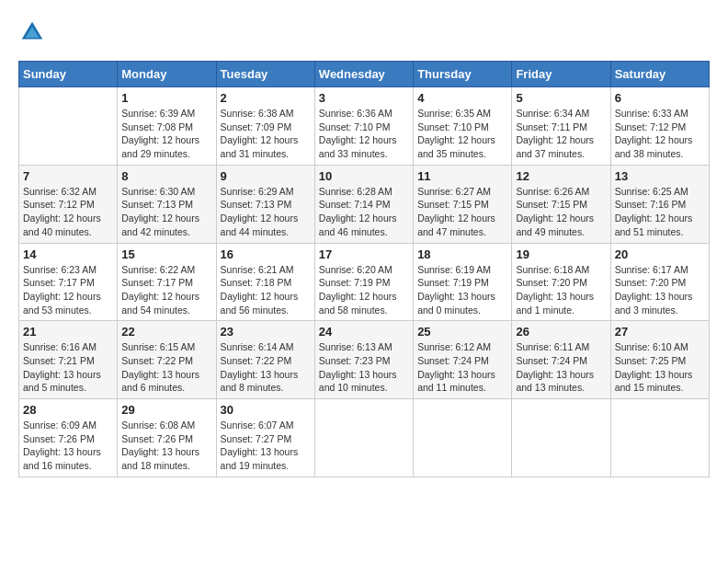 The height and width of the screenshot is (563, 728). Describe the element at coordinates (68, 75) in the screenshot. I see `weekday-header: Sunday` at that location.